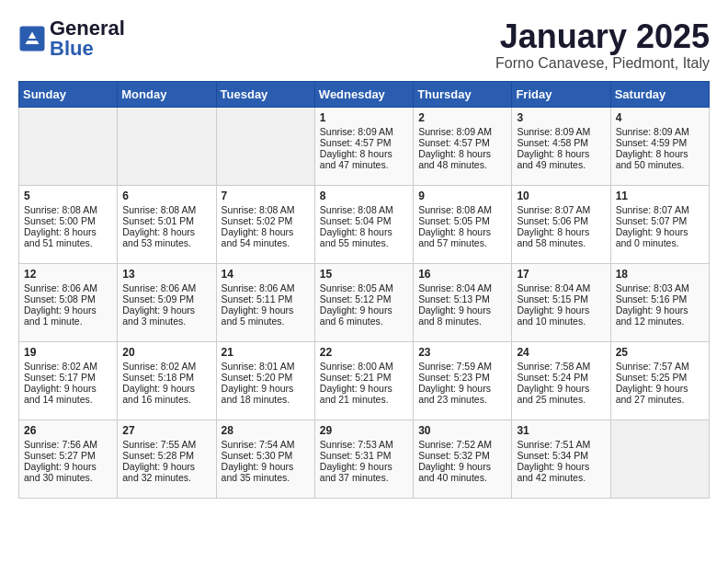 Image resolution: width=728 pixels, height=563 pixels. What do you see at coordinates (561, 316) in the screenshot?
I see `day-info-line: Daylight: 9 hours and 10 minutes.` at bounding box center [561, 316].